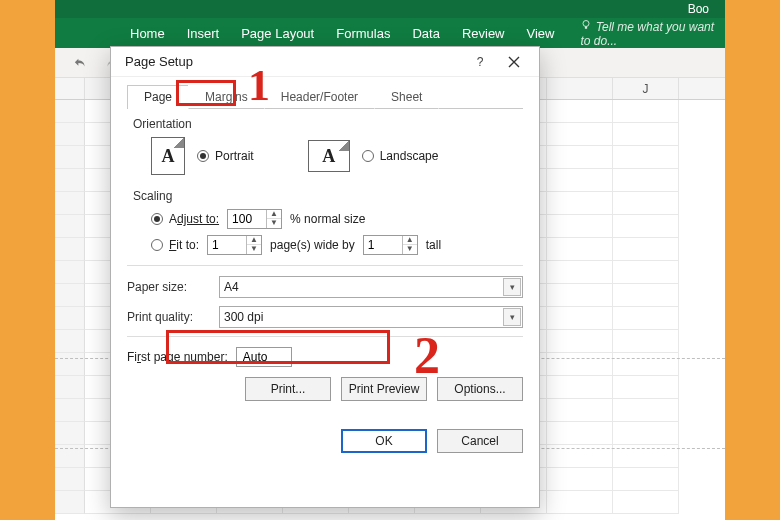 This screenshot has width=780, height=520. What do you see at coordinates (480, 62) in the screenshot?
I see `help-button: ?` at bounding box center [480, 62].